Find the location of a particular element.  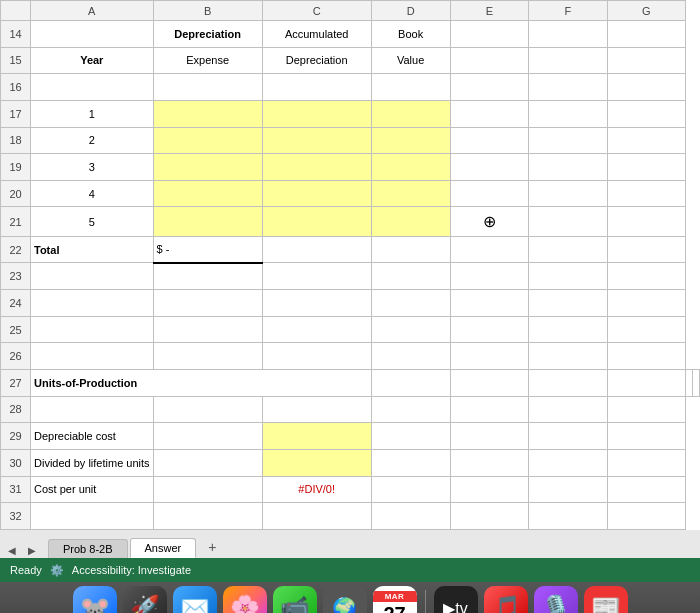

cell-f21 is located at coordinates (568, 222).